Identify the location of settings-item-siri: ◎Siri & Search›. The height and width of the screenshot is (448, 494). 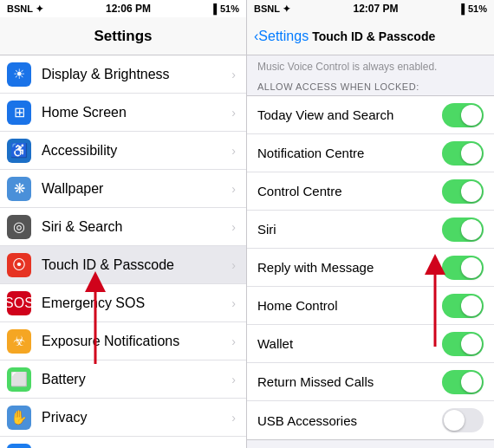
(123, 227).